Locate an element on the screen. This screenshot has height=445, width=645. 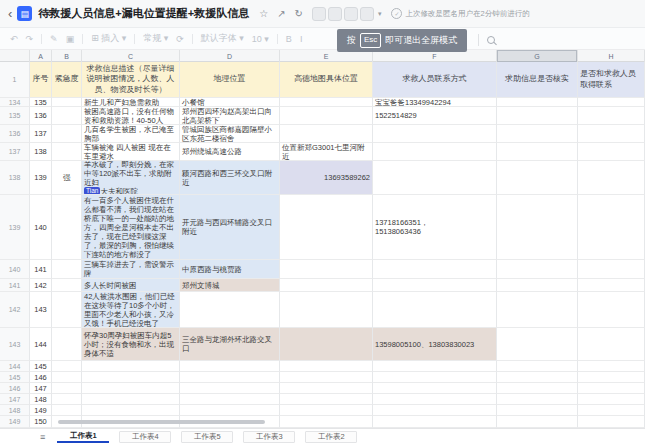
cell: 三全路与龙湖外环北路交叉口 is located at coordinates (230, 344).